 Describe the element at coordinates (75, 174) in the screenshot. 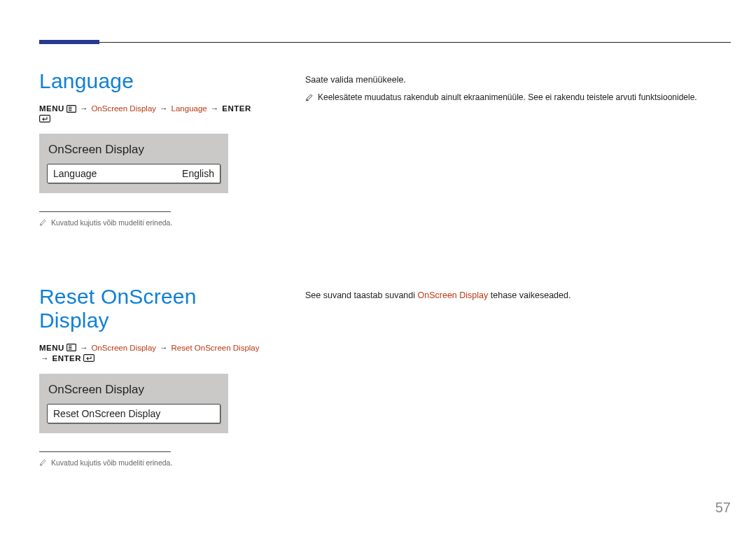

I see `row-label: Language` at that location.